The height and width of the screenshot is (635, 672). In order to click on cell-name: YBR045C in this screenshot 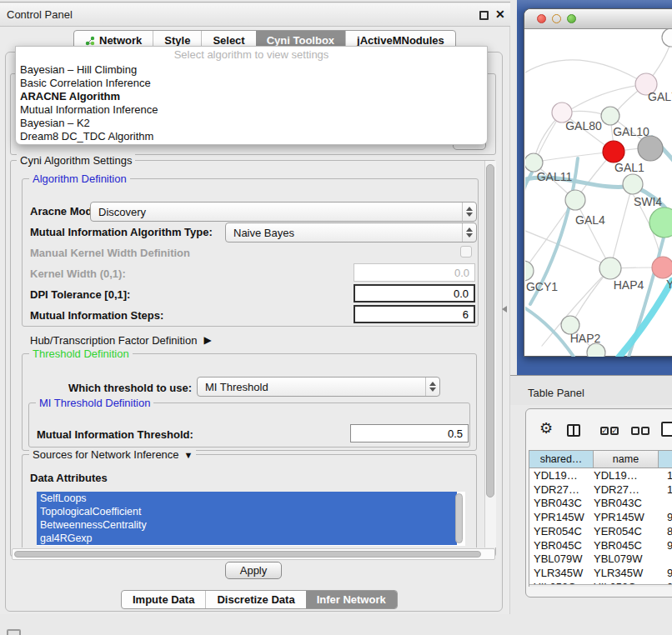, I will do `click(630, 545)`.